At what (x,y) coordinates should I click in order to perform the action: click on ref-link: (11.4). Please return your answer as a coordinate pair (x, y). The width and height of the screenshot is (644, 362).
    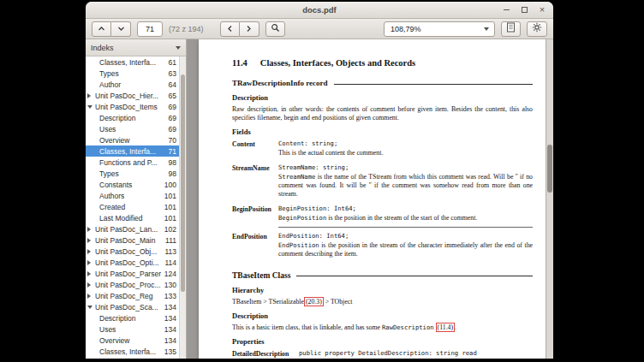
    Looking at the image, I should click on (445, 327).